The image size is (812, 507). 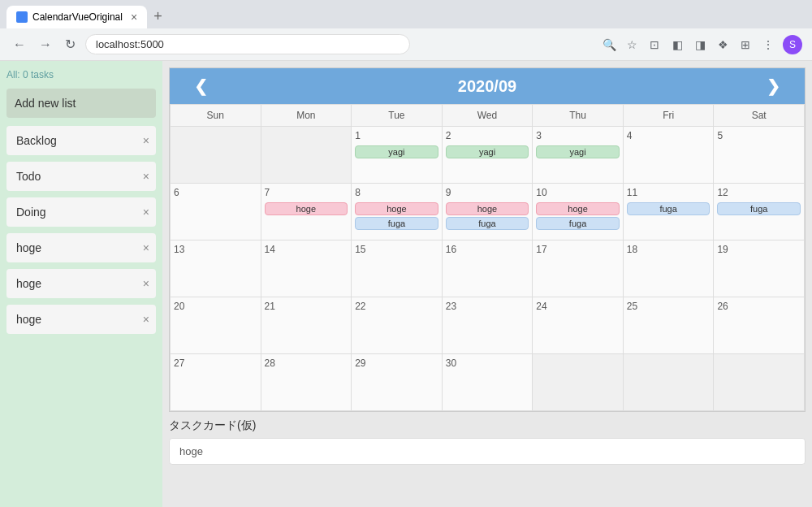 What do you see at coordinates (216, 326) in the screenshot?
I see `day-cell: 20` at bounding box center [216, 326].